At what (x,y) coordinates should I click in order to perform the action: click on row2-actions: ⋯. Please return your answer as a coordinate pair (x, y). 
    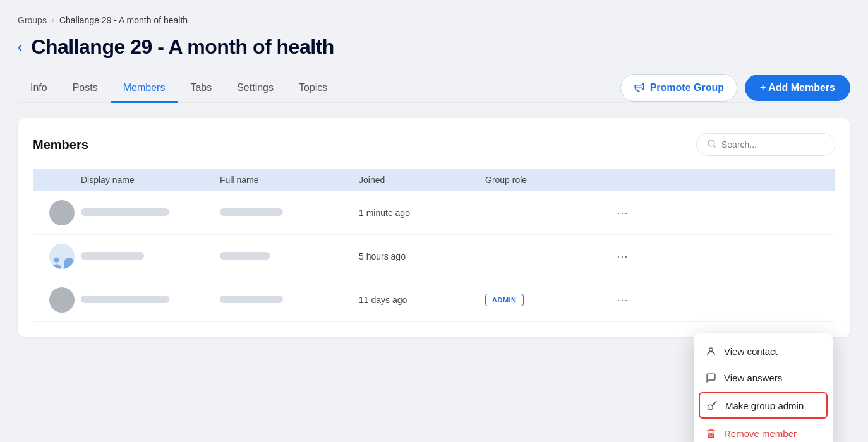
    Looking at the image, I should click on (620, 256).